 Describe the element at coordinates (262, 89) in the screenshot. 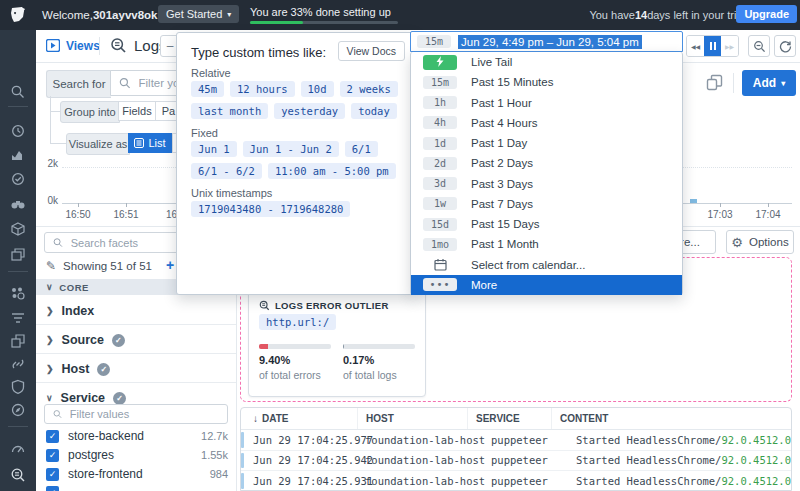

I see `time-chip: 12 hours` at that location.